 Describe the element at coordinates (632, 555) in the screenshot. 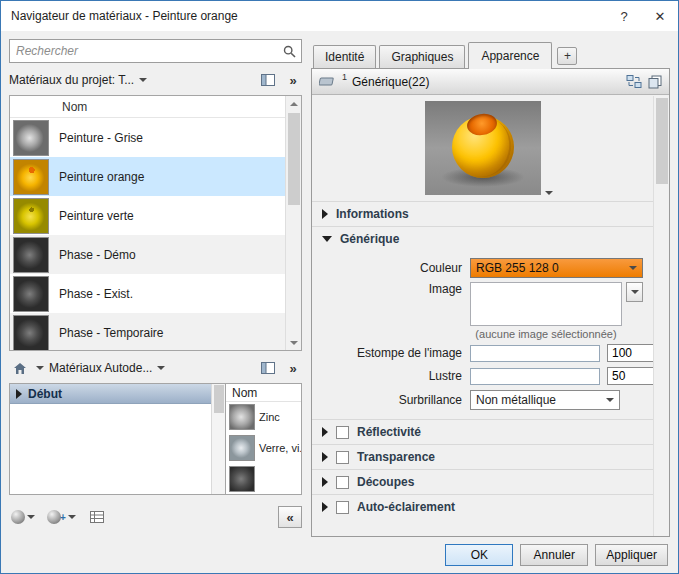

I see `apply-button: Appliquer` at that location.